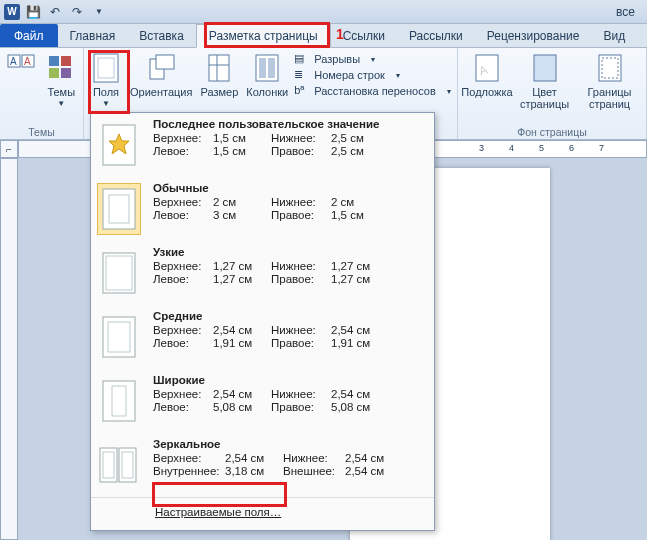 The width and height of the screenshot is (647, 540). Describe the element at coordinates (372, 75) in the screenshot. I see `line-numbers-button: ≣Номера строк ▾` at that location.